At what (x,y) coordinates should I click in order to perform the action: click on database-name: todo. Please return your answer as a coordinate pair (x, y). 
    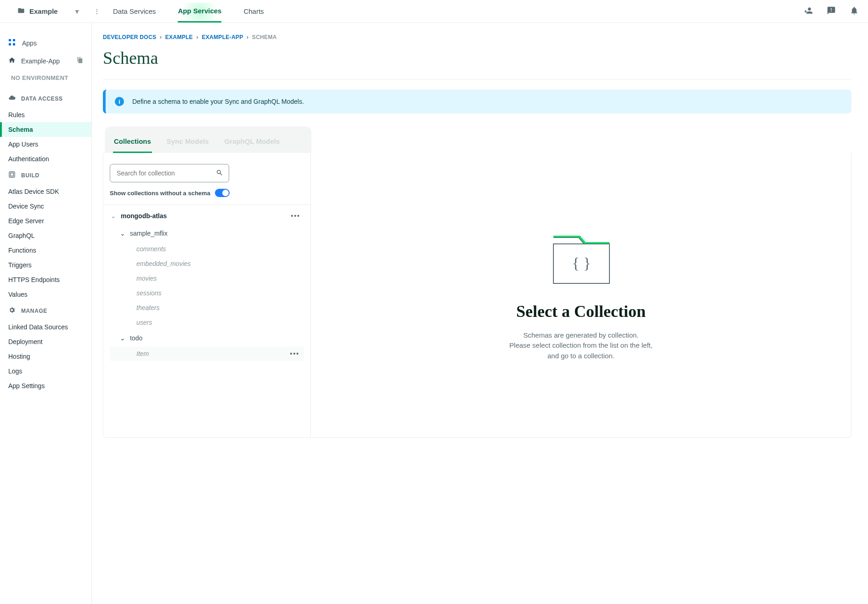
    Looking at the image, I should click on (136, 338).